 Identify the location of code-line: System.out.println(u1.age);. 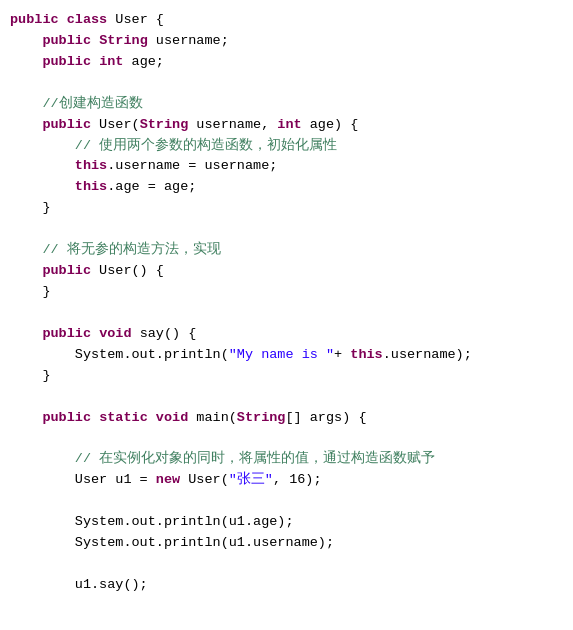
(286, 522).